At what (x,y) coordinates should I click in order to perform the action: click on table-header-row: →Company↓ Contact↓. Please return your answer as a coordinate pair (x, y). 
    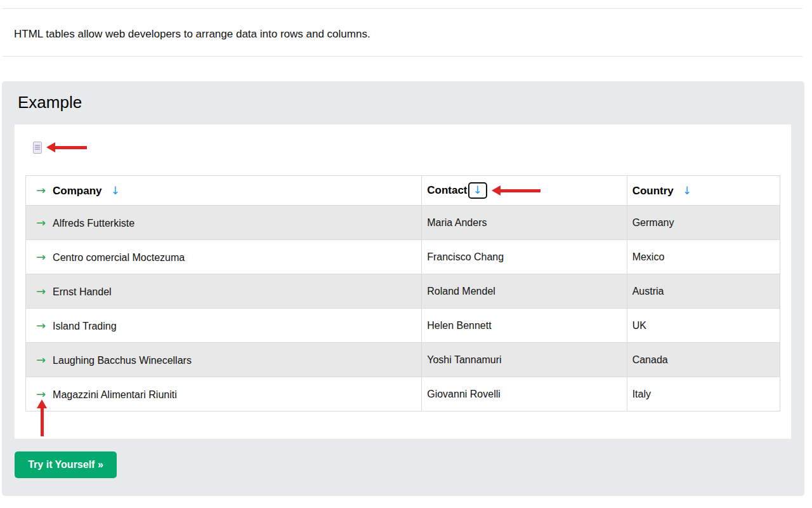
    Looking at the image, I should click on (403, 190).